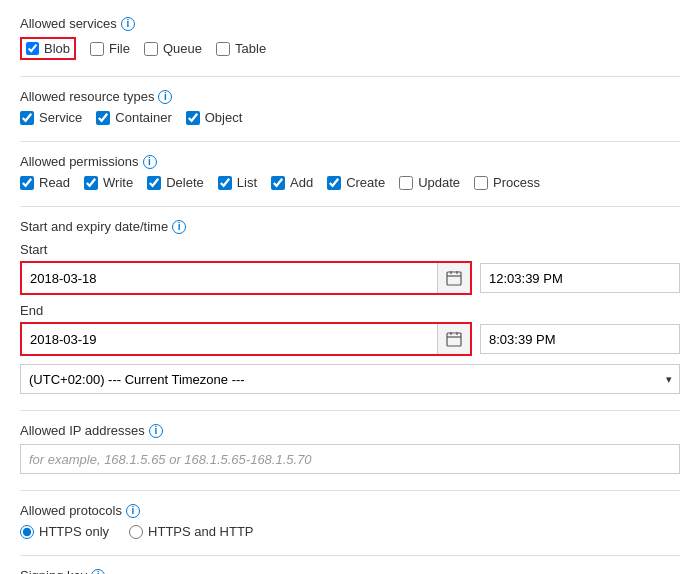 This screenshot has width=700, height=574. What do you see at coordinates (151, 49) in the screenshot?
I see `queue-checkbox` at bounding box center [151, 49].